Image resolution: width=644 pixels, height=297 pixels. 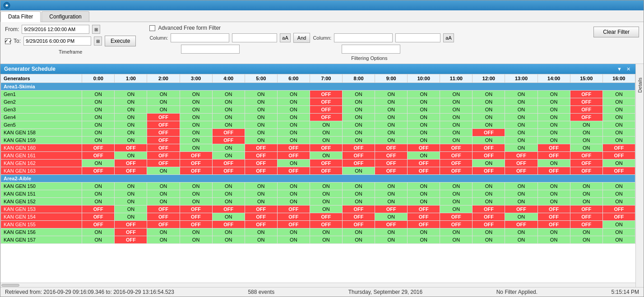 What do you see at coordinates (628, 69) in the screenshot?
I see `panel-close-button: ✕` at bounding box center [628, 69].